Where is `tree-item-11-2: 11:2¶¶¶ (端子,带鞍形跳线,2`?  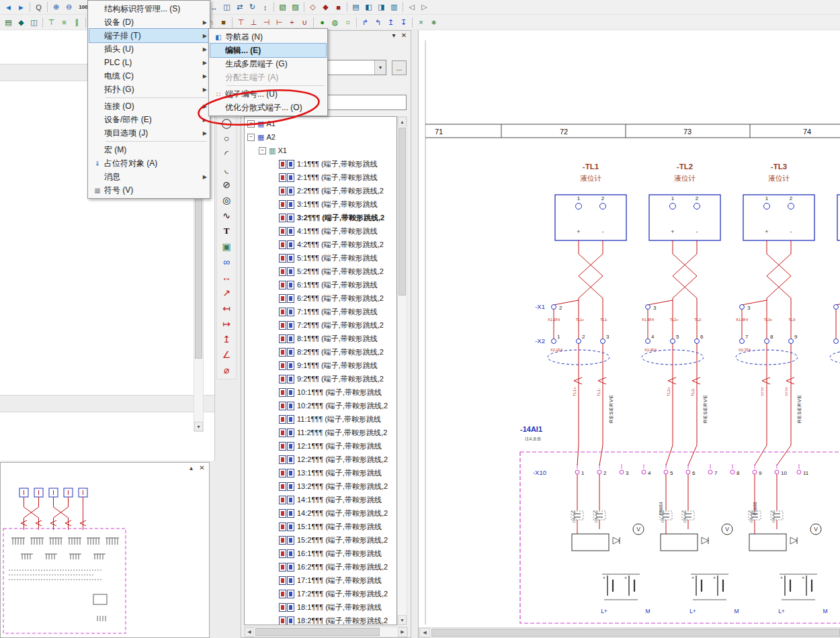
tree-item-11-2: 11:2¶¶¶ (端子,带鞍形跳线,2 is located at coordinates (321, 432).